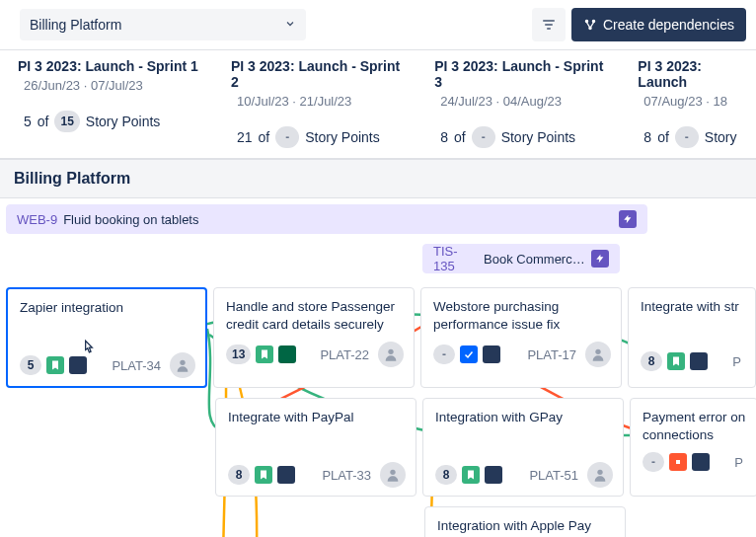 The image size is (756, 537). Describe the element at coordinates (693, 447) in the screenshot. I see `issue-card: Payment error on connections - P` at that location.